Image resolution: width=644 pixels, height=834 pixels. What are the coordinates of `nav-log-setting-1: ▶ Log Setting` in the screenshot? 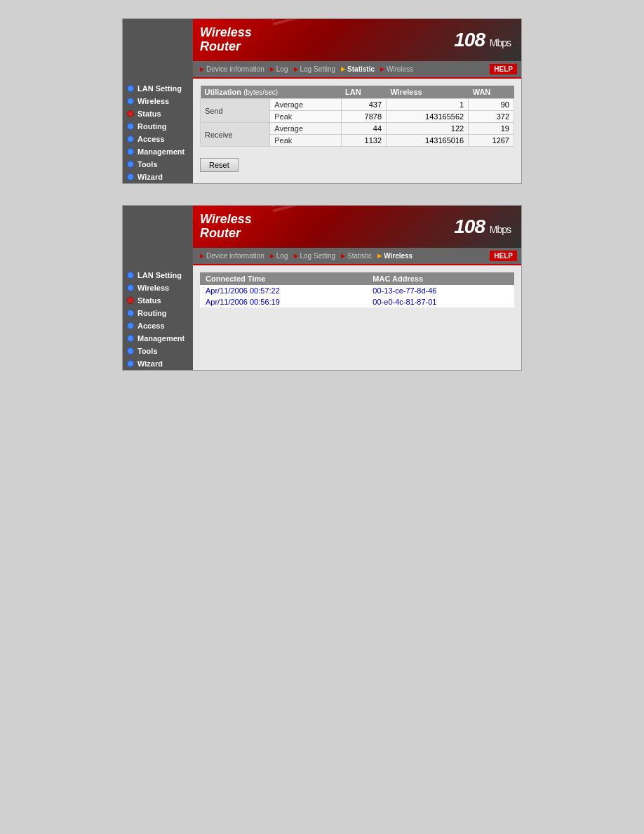 It's located at (315, 69).